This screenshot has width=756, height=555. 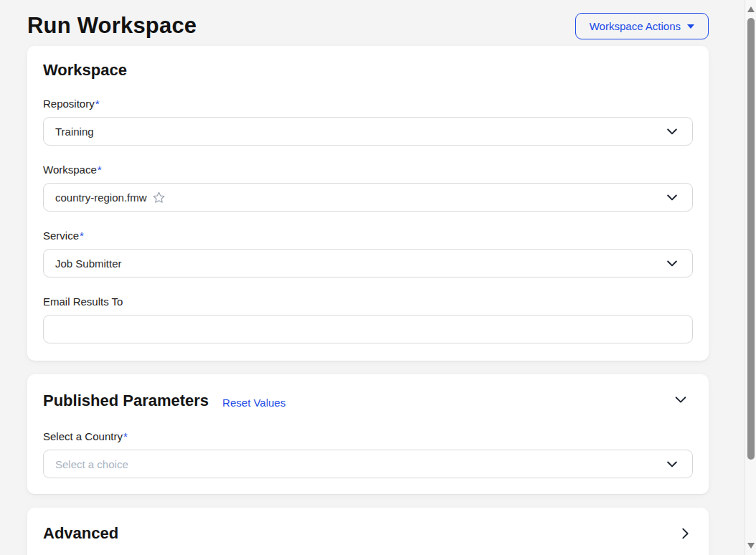 I want to click on repository-label: Repository*, so click(x=368, y=104).